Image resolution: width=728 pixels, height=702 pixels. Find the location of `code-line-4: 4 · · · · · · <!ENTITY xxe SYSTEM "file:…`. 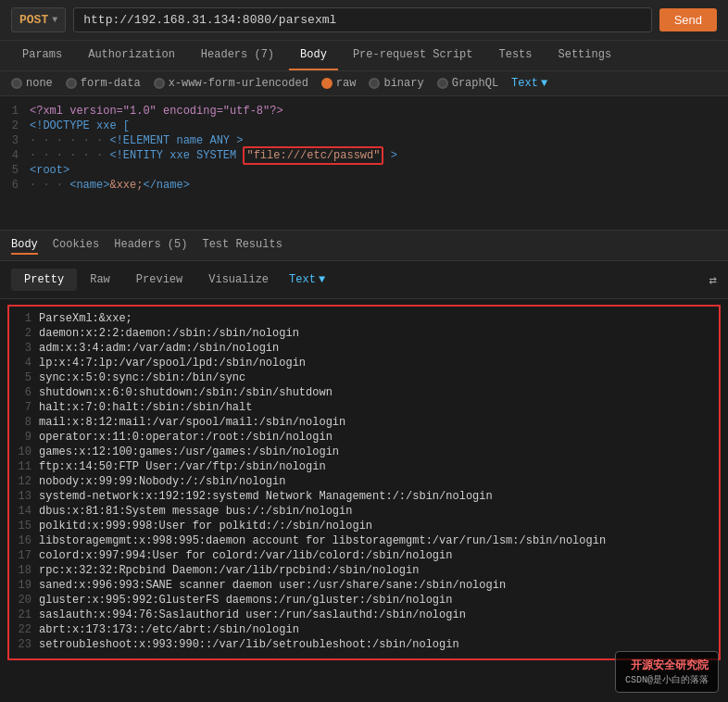

code-line-4: 4 · · · · · · <!ENTITY xxe SYSTEM "file:… is located at coordinates (364, 156).